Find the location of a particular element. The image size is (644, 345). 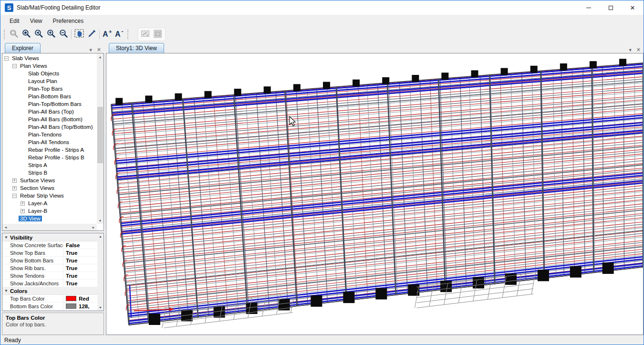

pen-button is located at coordinates (92, 34).